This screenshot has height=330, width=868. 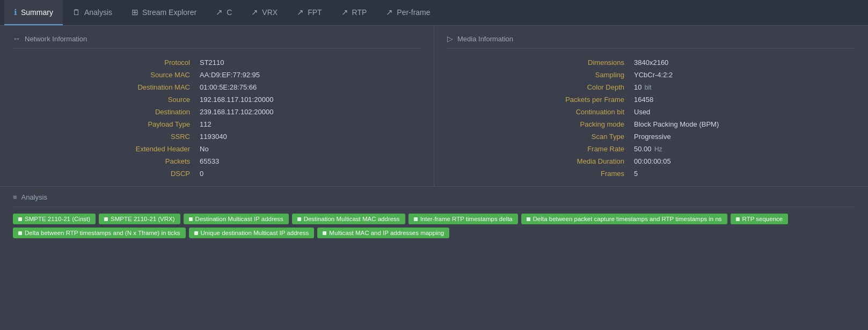 I want to click on media-row: Frame Rate 50.00 Hz, so click(x=651, y=149).